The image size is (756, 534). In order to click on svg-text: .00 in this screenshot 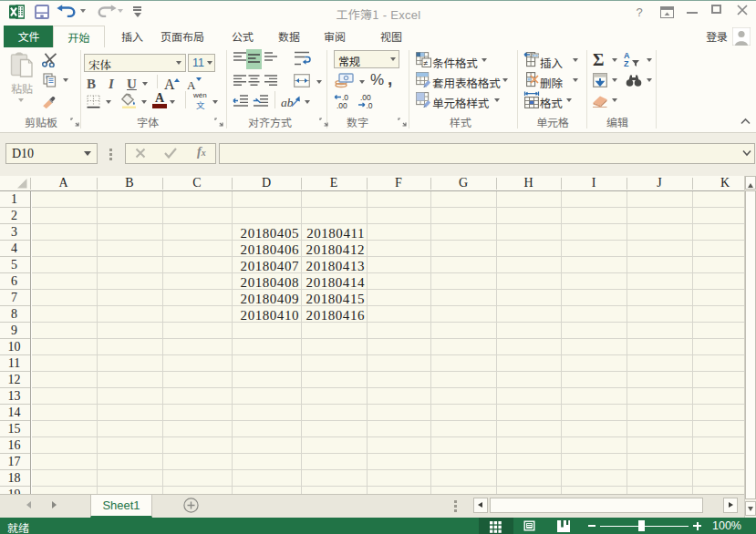, I will do `click(342, 106)`.